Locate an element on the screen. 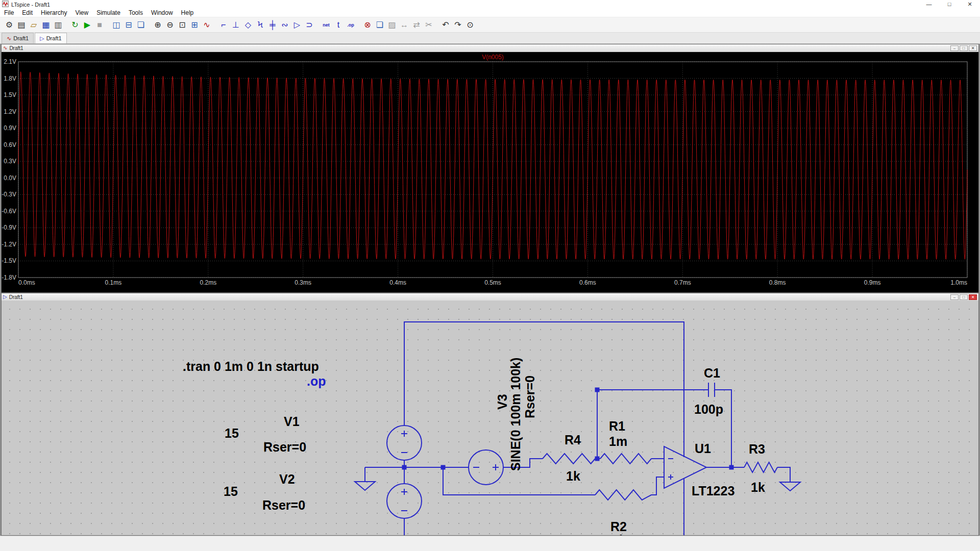 The width and height of the screenshot is (980, 551). schematic-close-button: ✕ is located at coordinates (973, 297).